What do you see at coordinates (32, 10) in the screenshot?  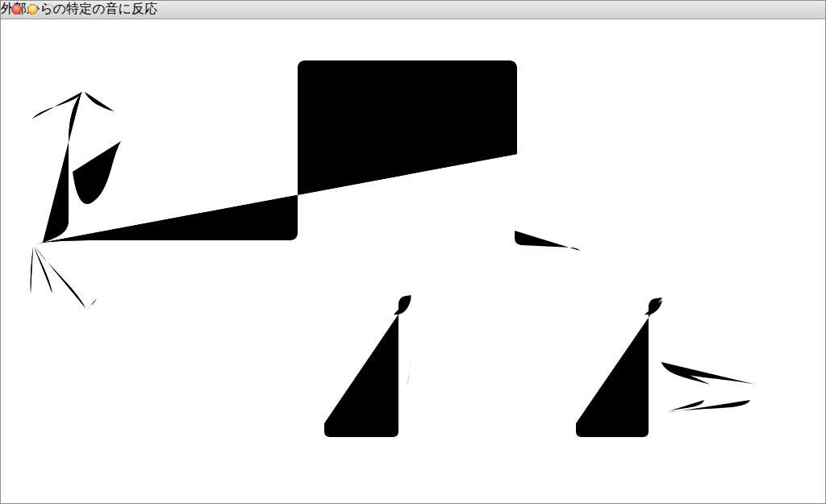 I see `minimize-button` at bounding box center [32, 10].